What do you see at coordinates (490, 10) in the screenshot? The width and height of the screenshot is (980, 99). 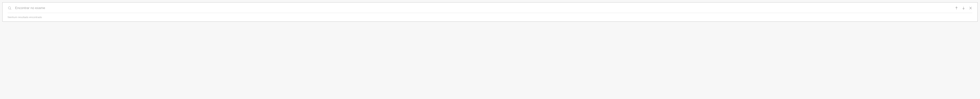 I see `search-row` at bounding box center [490, 10].